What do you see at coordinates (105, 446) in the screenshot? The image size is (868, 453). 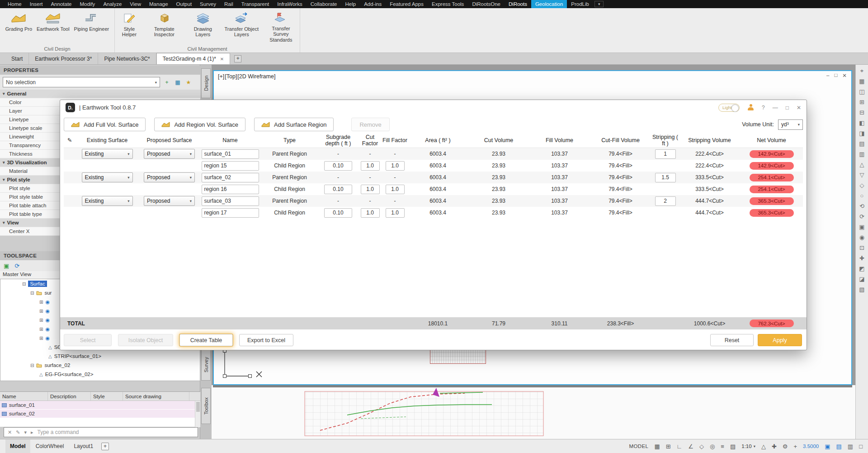 I see `new-layout-button: +` at bounding box center [105, 446].